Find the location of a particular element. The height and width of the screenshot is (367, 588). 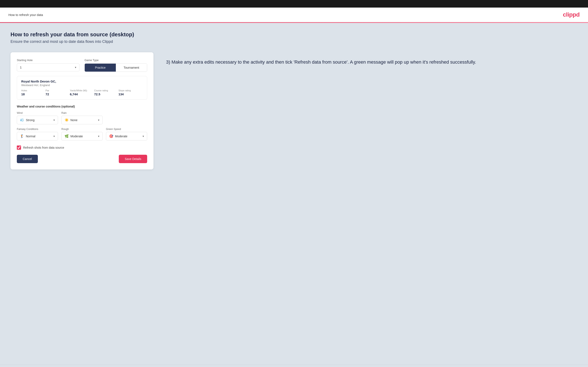

rough-label: Rough is located at coordinates (82, 129).